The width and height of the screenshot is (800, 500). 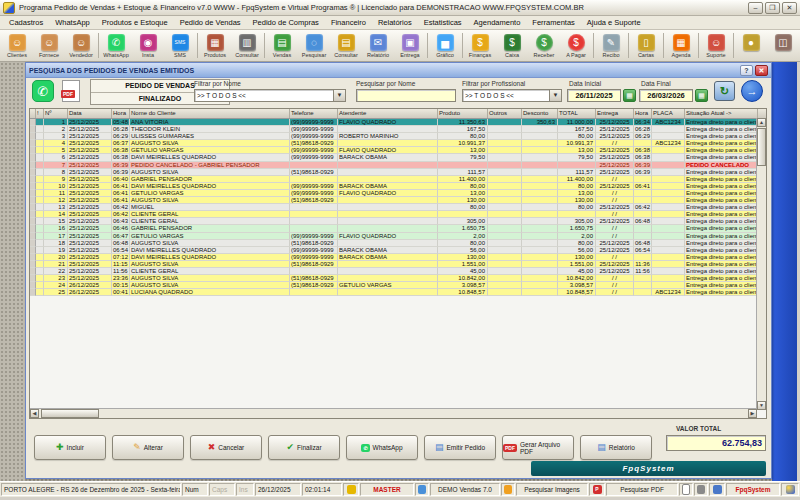 What do you see at coordinates (286, 22) in the screenshot?
I see `menu-pedido-de-compras: Pedido de Compras` at bounding box center [286, 22].